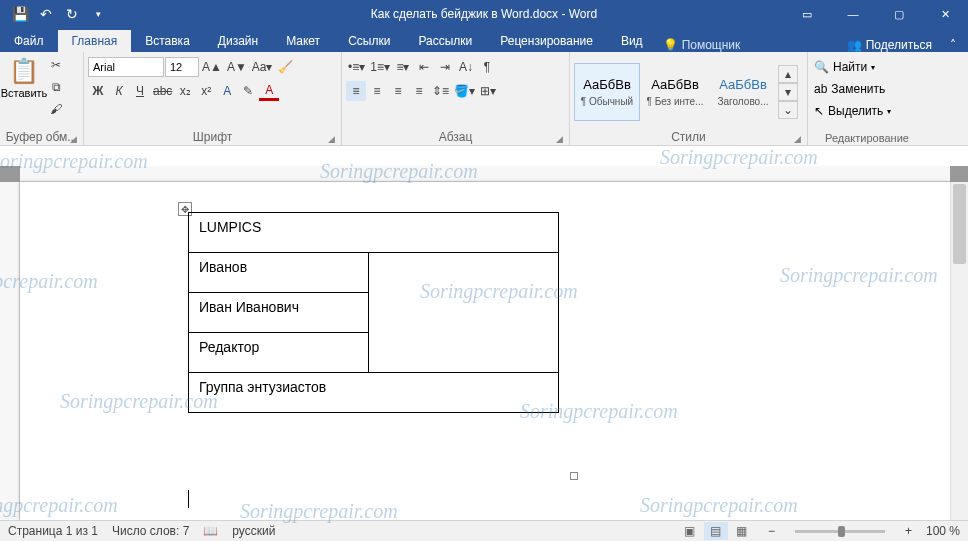  Describe the element at coordinates (788, 74) in the screenshot. I see `scroll-up-icon: ▴` at that location.